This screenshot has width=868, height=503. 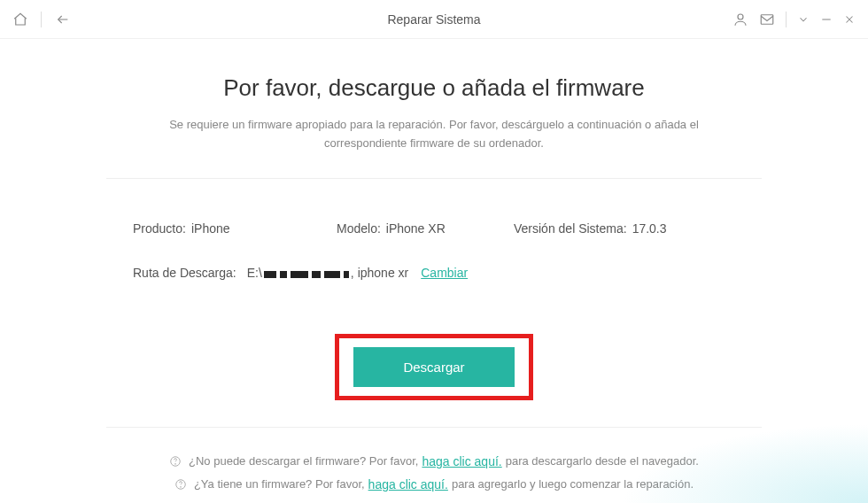 What do you see at coordinates (43, 19) in the screenshot?
I see `titlebar-left` at bounding box center [43, 19].